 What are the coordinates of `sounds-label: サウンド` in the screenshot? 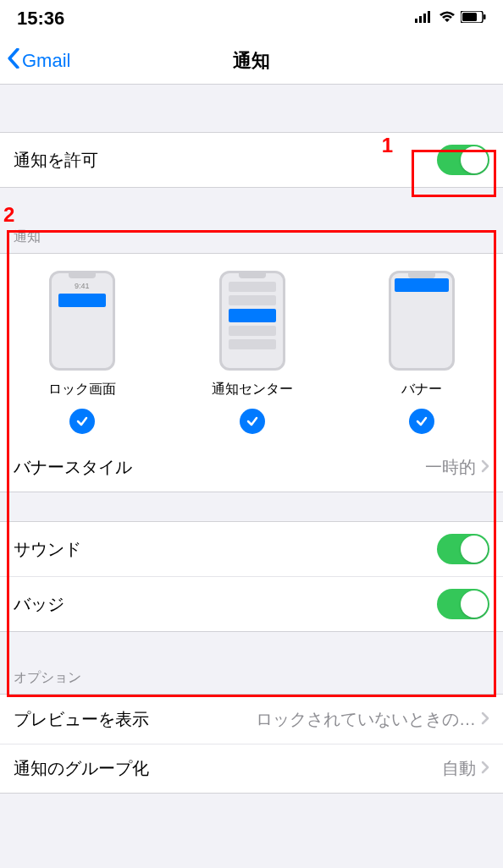 It's located at (47, 550).